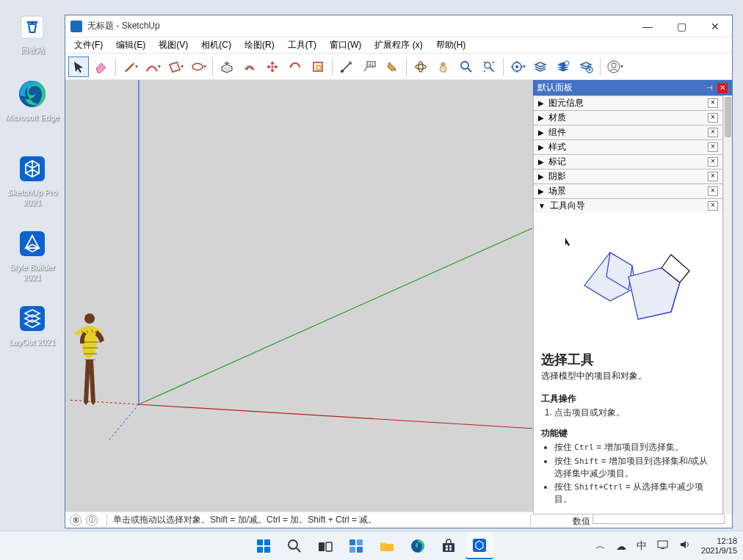 The image size is (743, 560). I want to click on window-close: ✕, so click(715, 26).